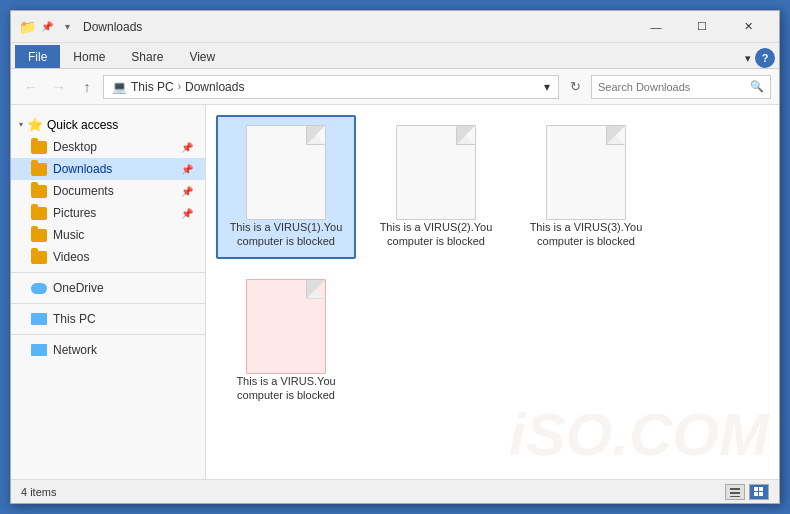 The image size is (790, 514). I want to click on path-thispc-icon: 💻, so click(120, 87).